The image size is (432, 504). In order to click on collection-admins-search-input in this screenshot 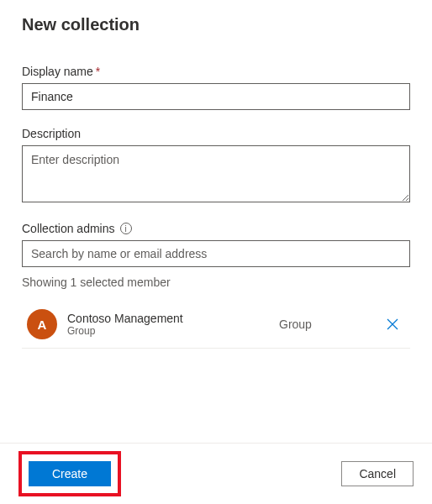, I will do `click(216, 254)`.